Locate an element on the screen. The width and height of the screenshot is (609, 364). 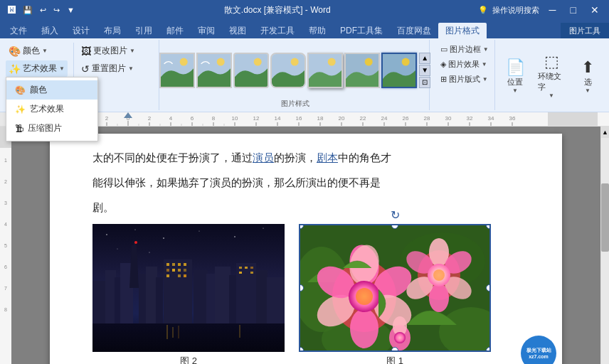
flowers-wrap: ↻ is located at coordinates (395, 288).